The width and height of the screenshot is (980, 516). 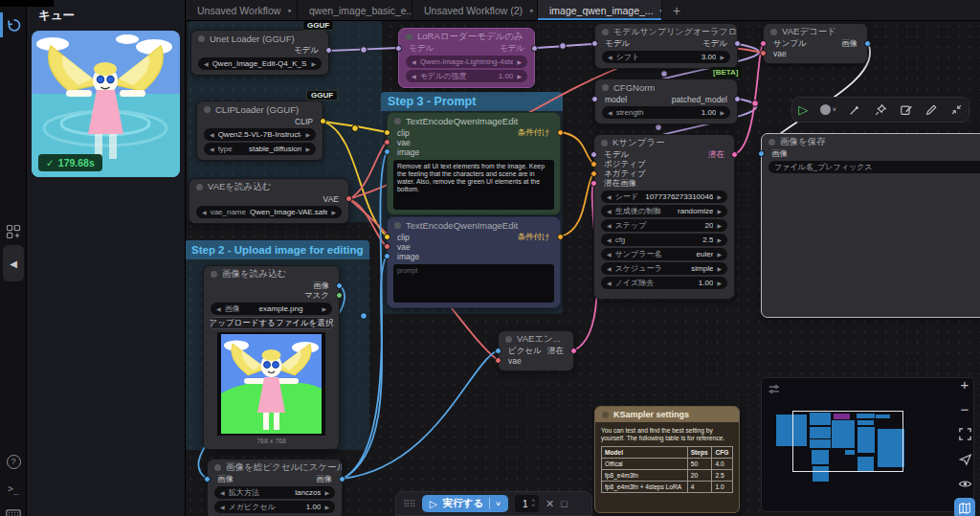 I want to click on group-step3-title: Step 3 - Prompt, so click(x=472, y=101).